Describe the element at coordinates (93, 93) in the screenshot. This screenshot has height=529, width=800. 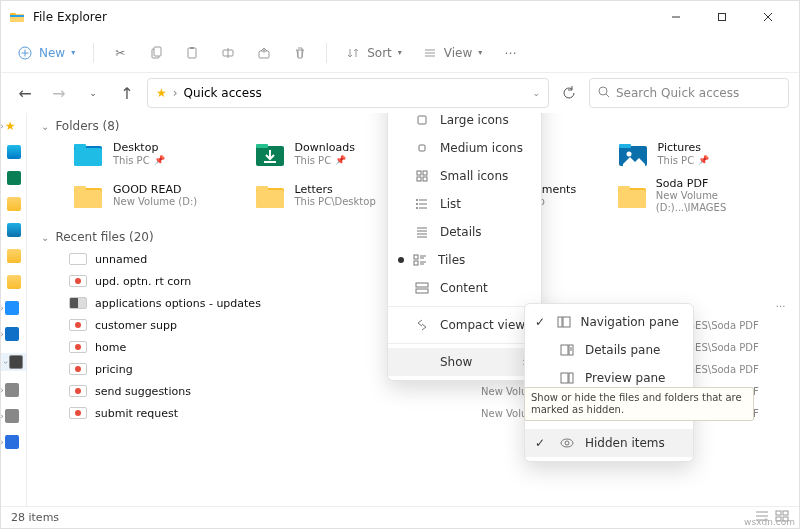
I see `recent-locations-button: ⌄` at that location.